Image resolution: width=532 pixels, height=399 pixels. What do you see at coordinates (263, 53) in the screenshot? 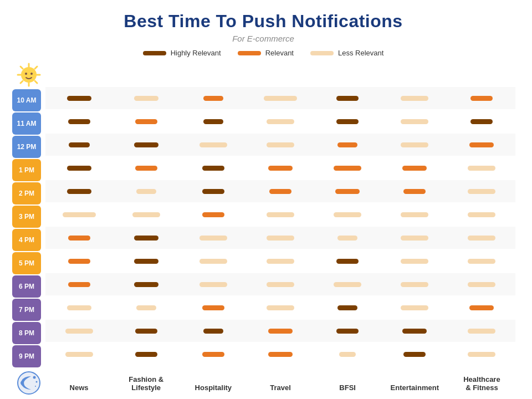
I see `legend: Highly Relevant Relevant Less Relevant` at bounding box center [263, 53].